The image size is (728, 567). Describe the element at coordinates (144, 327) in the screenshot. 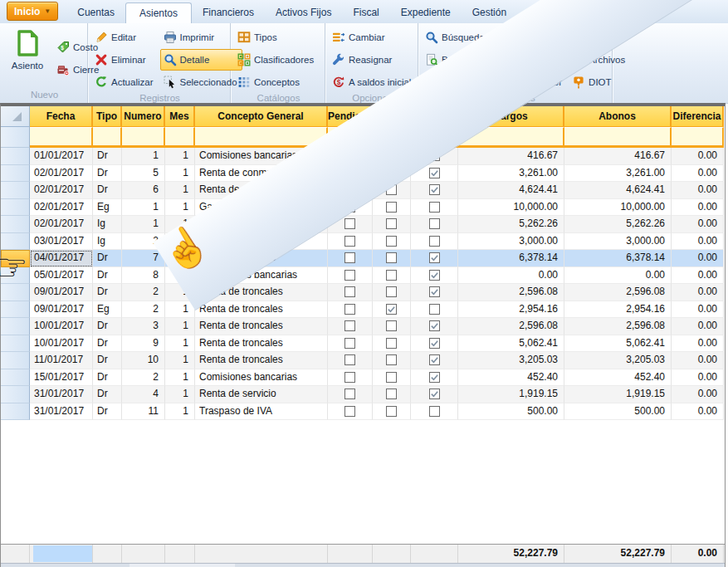

I see `cell-numero: 3` at that location.